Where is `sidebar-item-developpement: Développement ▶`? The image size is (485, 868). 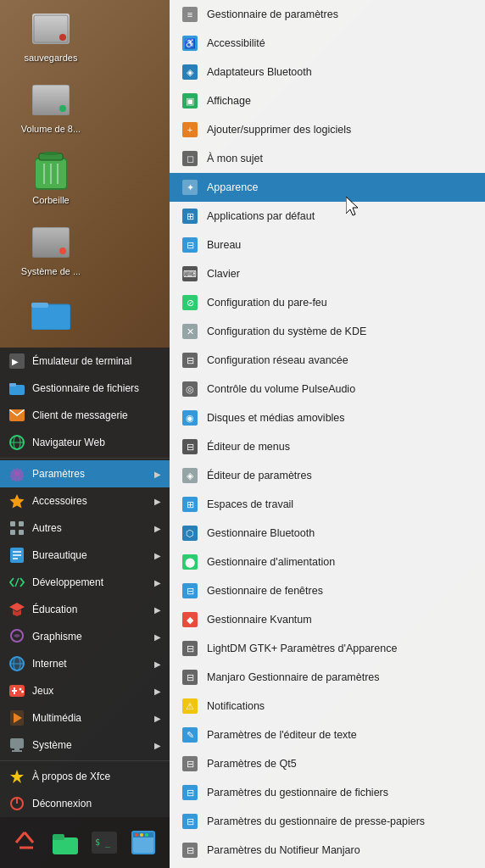 sidebar-item-developpement: Développement ▶ is located at coordinates (85, 582).